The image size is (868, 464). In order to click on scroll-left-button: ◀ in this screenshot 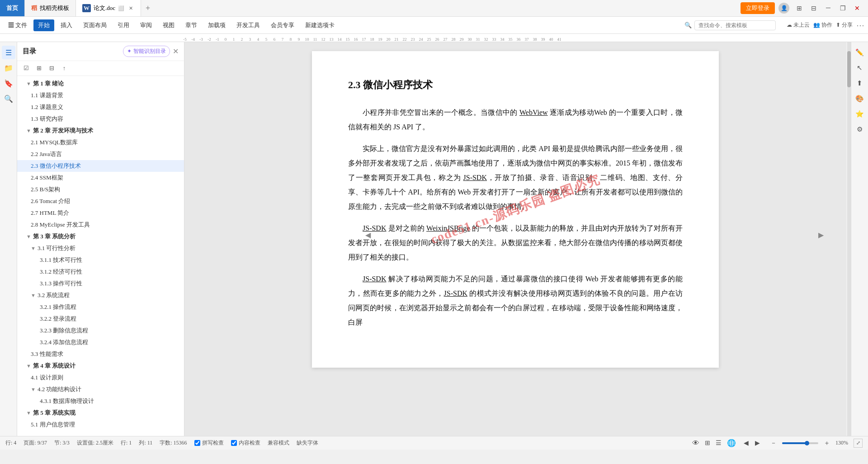, I will do `click(368, 235)`.